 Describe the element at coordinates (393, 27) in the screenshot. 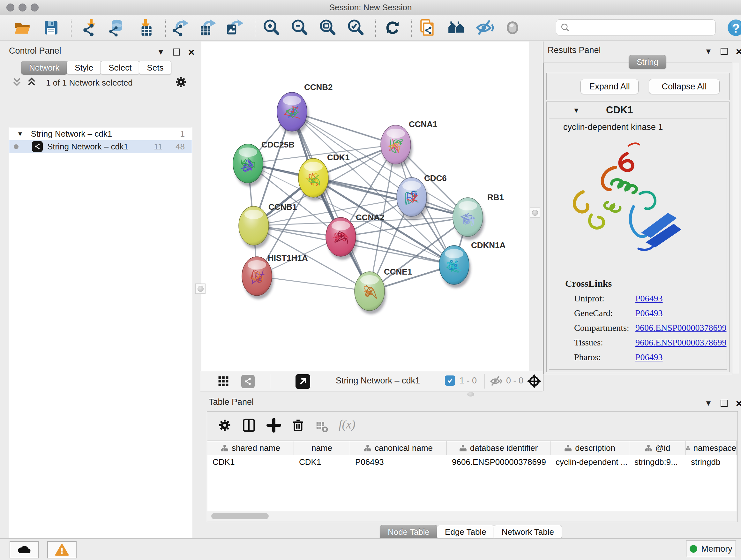

I see `apply-layout-button` at that location.